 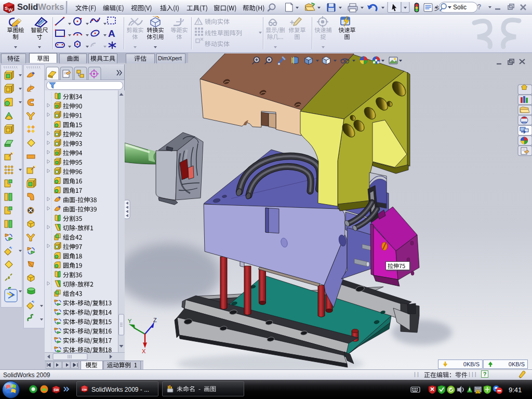 I want to click on svg-text: S, so click(x=6, y=8).